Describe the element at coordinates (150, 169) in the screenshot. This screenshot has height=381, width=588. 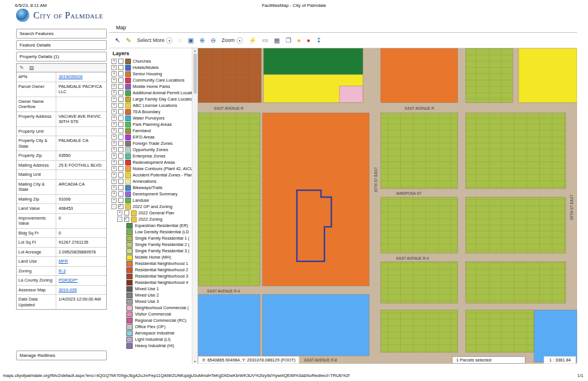
I see `layer-item: + Noise Contours (Plant 42, AICUZ` at that location.